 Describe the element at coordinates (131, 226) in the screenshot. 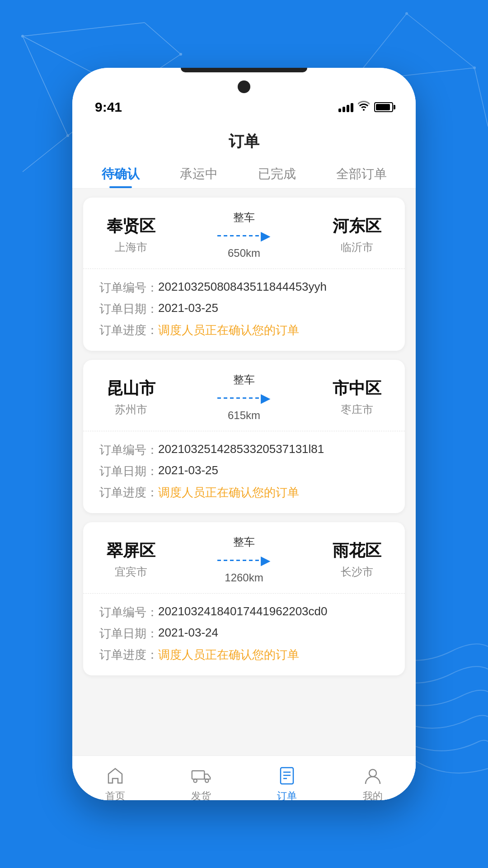

I see `from-name: 奉贤区` at that location.